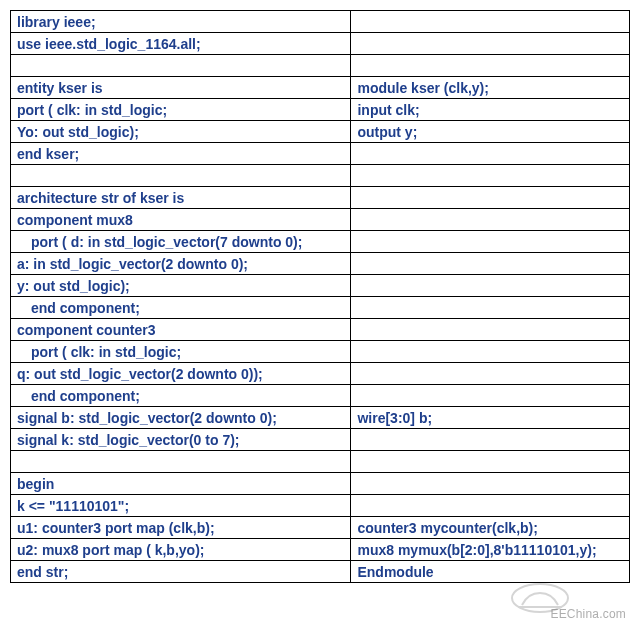 The image size is (640, 627). Describe the element at coordinates (490, 88) in the screenshot. I see `verilog-cell: module kser (clk,y);` at that location.